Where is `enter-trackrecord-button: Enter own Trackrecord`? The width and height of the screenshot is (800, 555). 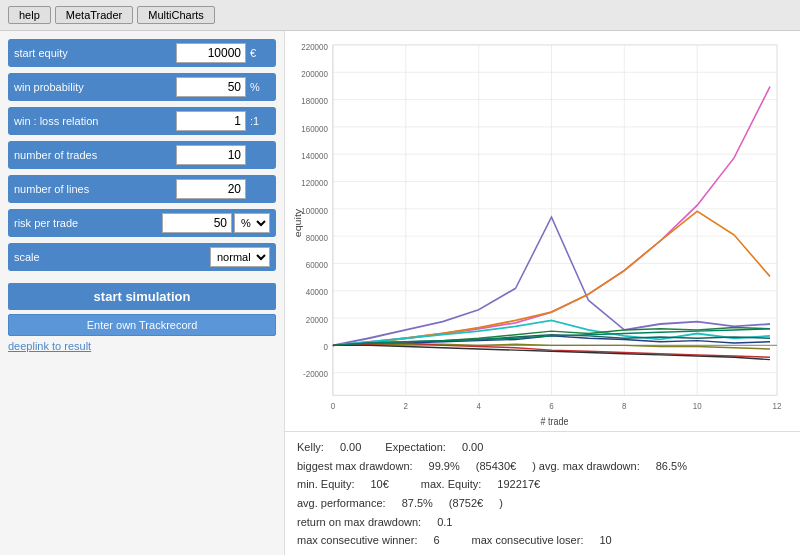
enter-trackrecord-button: Enter own Trackrecord is located at coordinates (142, 325).